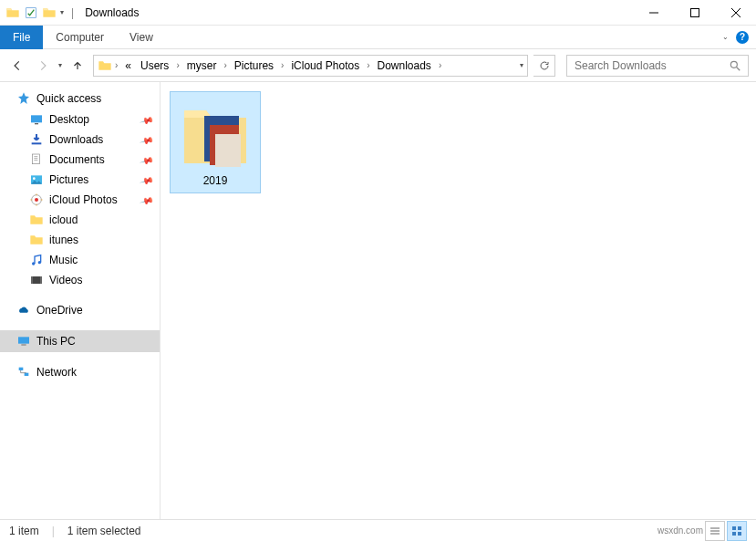 The width and height of the screenshot is (756, 541). What do you see at coordinates (215, 142) in the screenshot?
I see `folder-tile-2019: 2019` at bounding box center [215, 142].